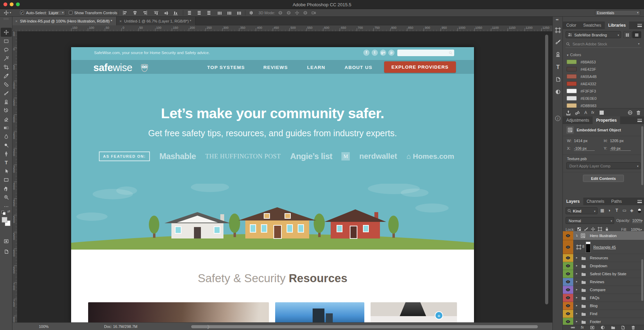  I want to click on 3d-slide-icon, so click(305, 13).